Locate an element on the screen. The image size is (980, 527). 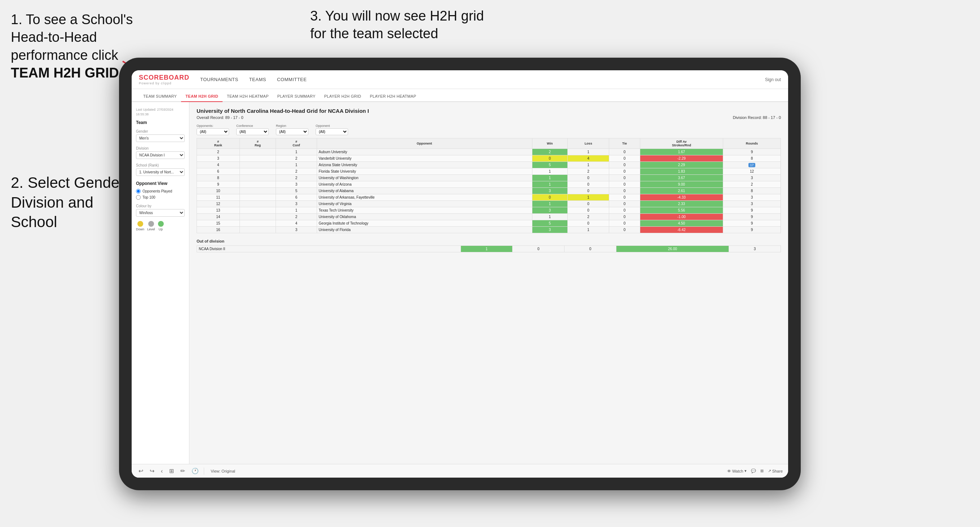
nav-committee: COMMITTEE is located at coordinates (292, 79).